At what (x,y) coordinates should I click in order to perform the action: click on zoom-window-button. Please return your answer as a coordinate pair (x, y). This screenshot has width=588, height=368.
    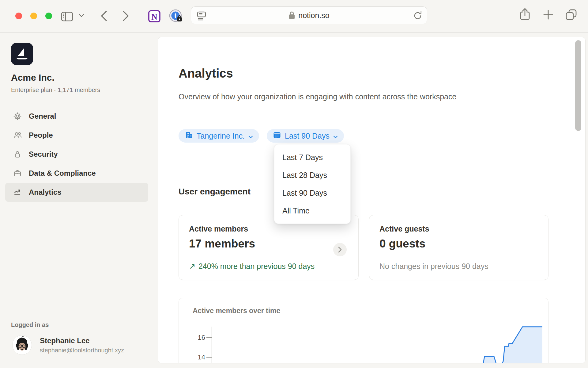
    Looking at the image, I should click on (49, 16).